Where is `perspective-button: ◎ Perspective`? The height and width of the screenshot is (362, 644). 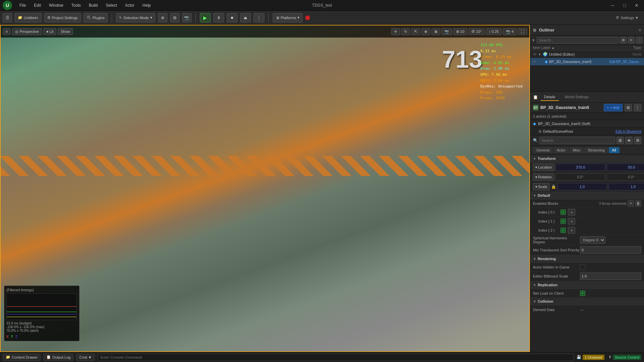 perspective-button: ◎ Perspective is located at coordinates (27, 32).